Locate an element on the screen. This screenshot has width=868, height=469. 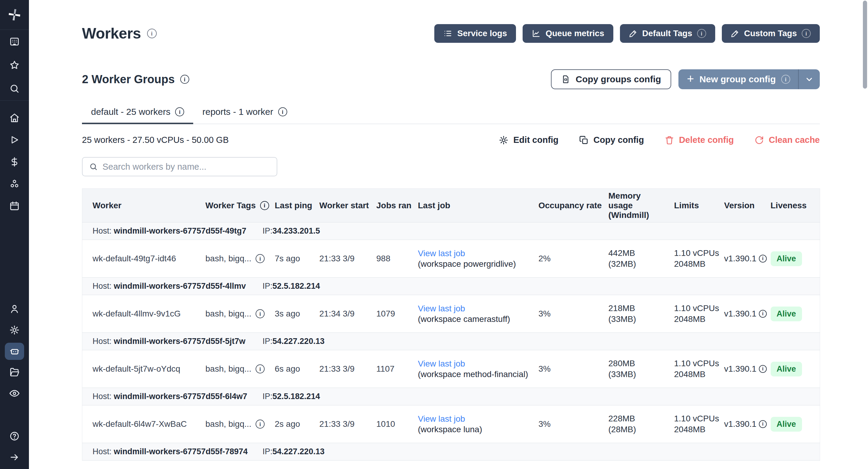
host-row: Host: windmill-workers-67757d55f-78974 I… is located at coordinates (451, 452).